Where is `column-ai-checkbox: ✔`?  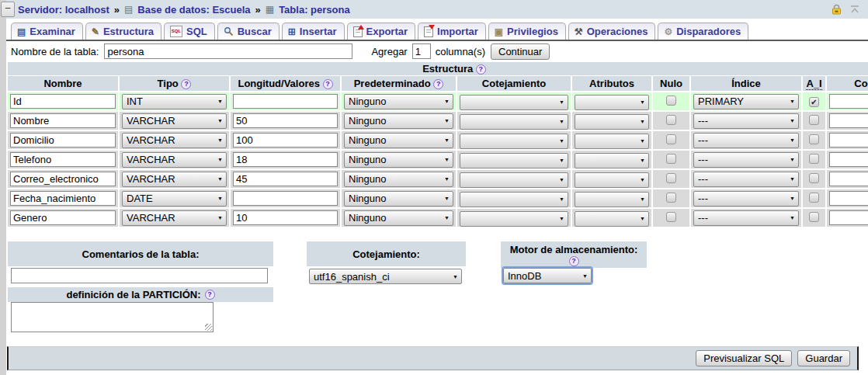
column-ai-checkbox: ✔ is located at coordinates (814, 102).